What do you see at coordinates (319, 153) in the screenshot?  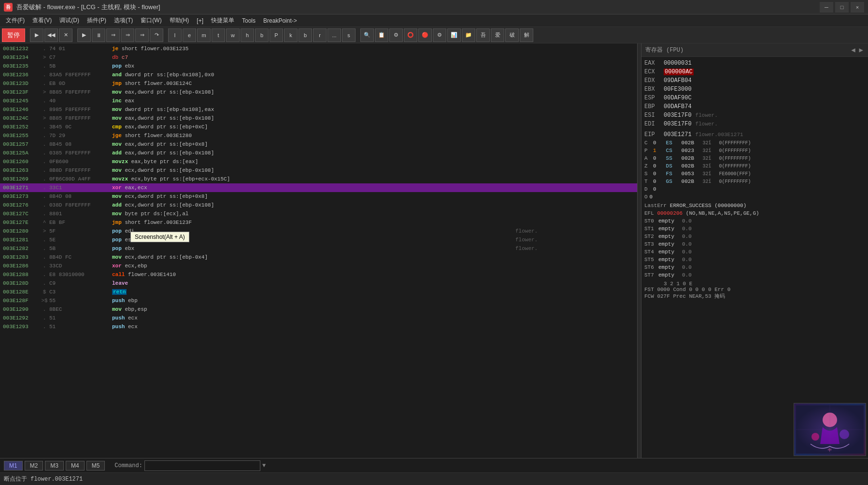 I see `code-row: 003E125A . 0385 F8FEFFFF add eax,dword p…` at bounding box center [319, 153].